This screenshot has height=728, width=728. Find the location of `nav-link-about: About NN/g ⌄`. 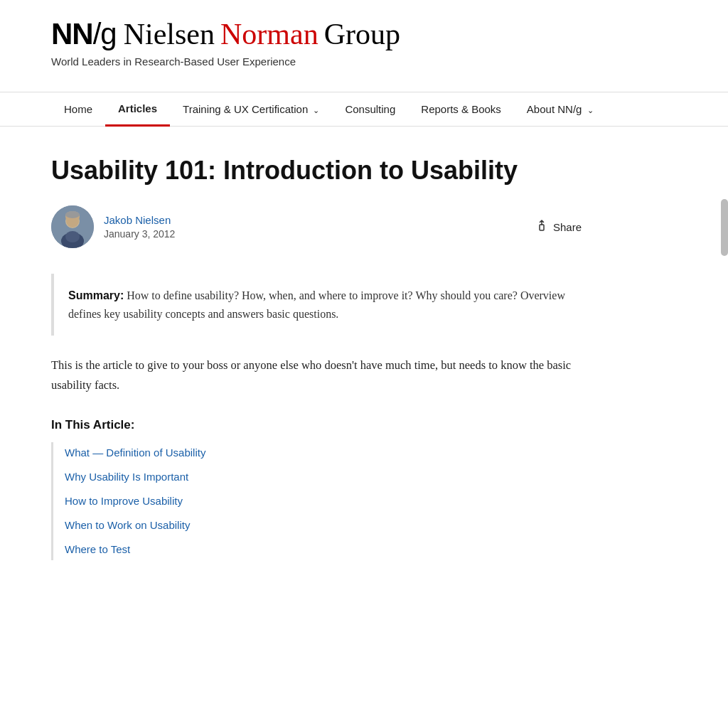

nav-link-about: About NN/g ⌄ is located at coordinates (560, 109).